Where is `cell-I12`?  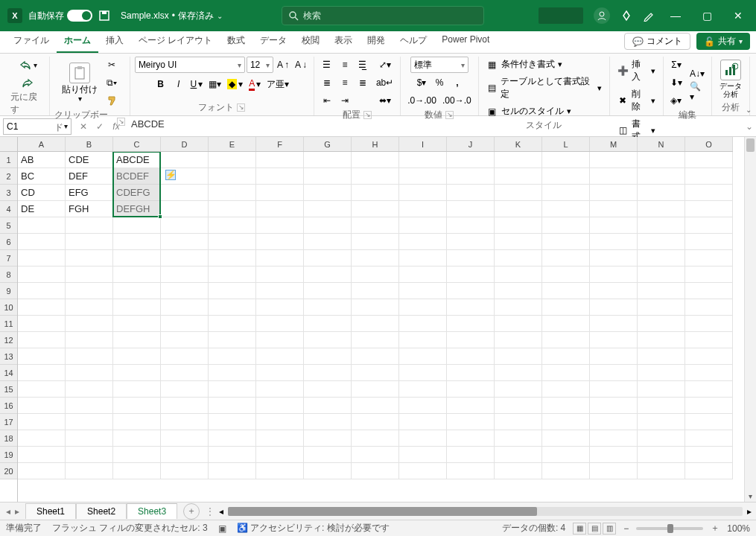
cell-I12 is located at coordinates (423, 340).